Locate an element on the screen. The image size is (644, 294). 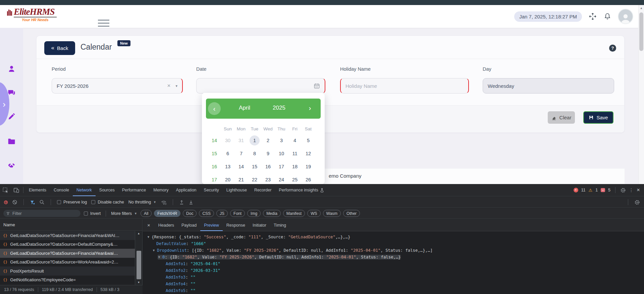
date-cell: 23 is located at coordinates (268, 180).